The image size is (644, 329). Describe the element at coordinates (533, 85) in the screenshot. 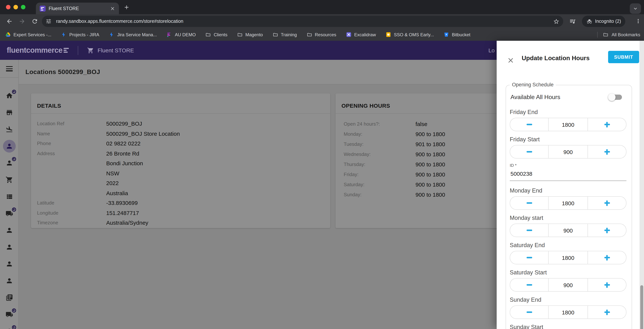

I see `section-label: Opening Schedule` at that location.